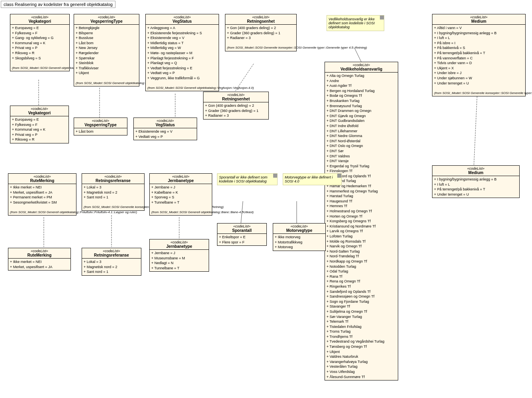 This screenshot has height=398, width=532. What do you see at coordinates (39, 253) in the screenshot?
I see `box-rutemerking2-header: «codeList» RuteMerking` at bounding box center [39, 253].